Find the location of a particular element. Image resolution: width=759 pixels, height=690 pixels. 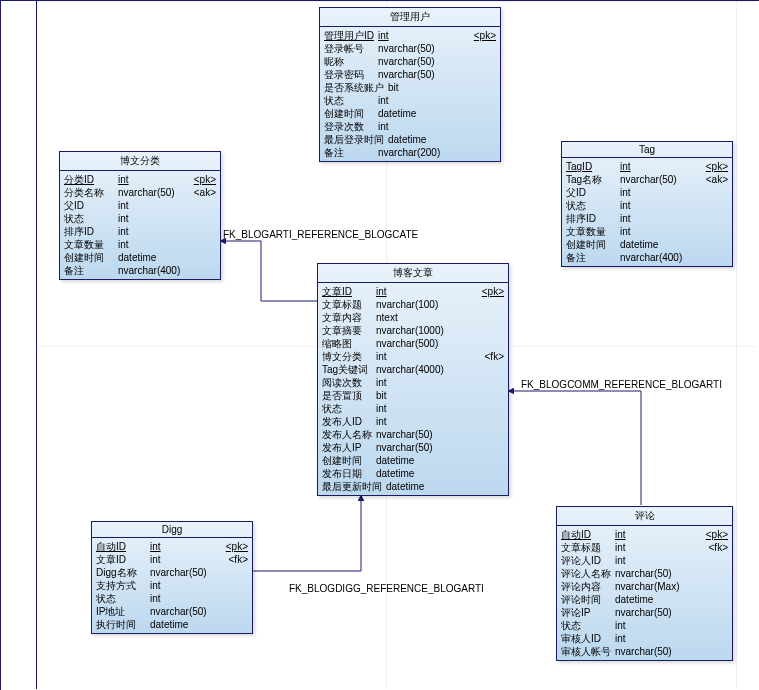

entity-comment: 评论自动IDint<pk>文章标题int<fk>评论人IDint评论人名称nva… is located at coordinates (644, 584).